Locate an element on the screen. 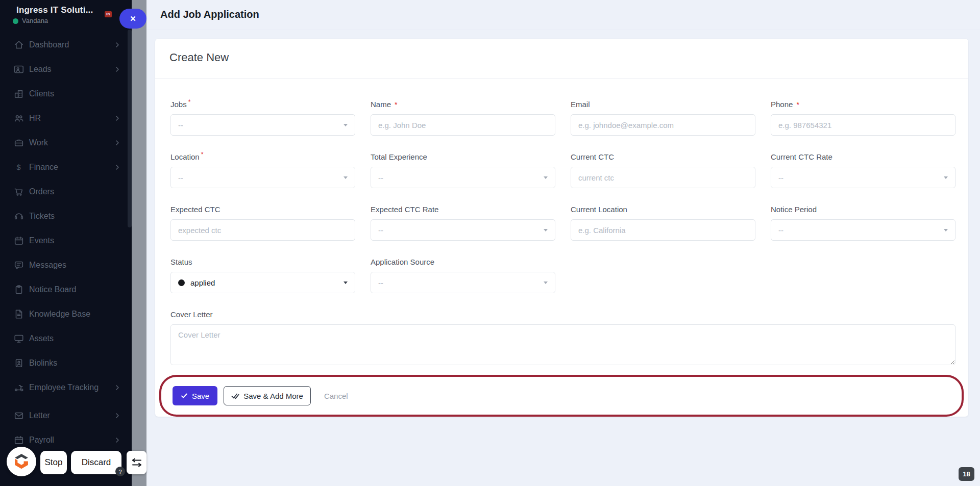 The width and height of the screenshot is (980, 486). swap-panel-button is located at coordinates (137, 463).